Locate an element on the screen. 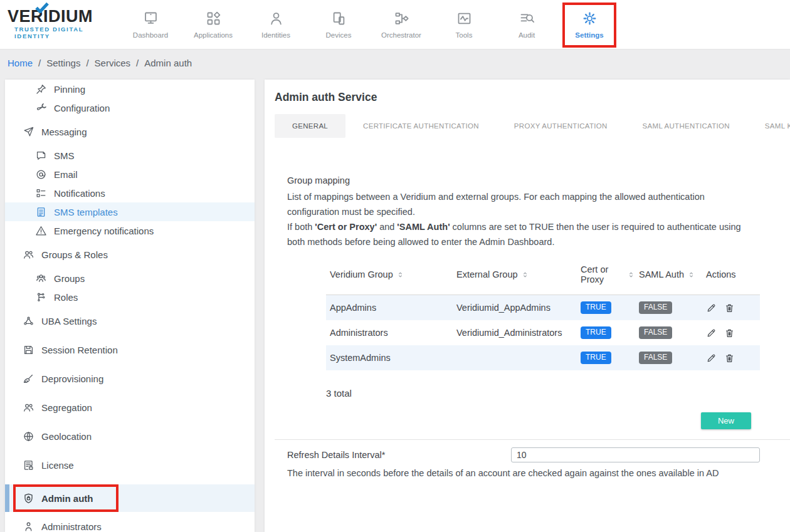  nav-item-orchestrator: Orchestrator is located at coordinates (401, 25).